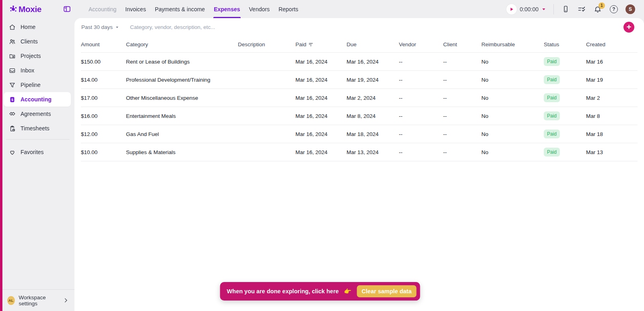  Describe the element at coordinates (135, 9) in the screenshot. I see `tab-invoices: Invoices` at that location.